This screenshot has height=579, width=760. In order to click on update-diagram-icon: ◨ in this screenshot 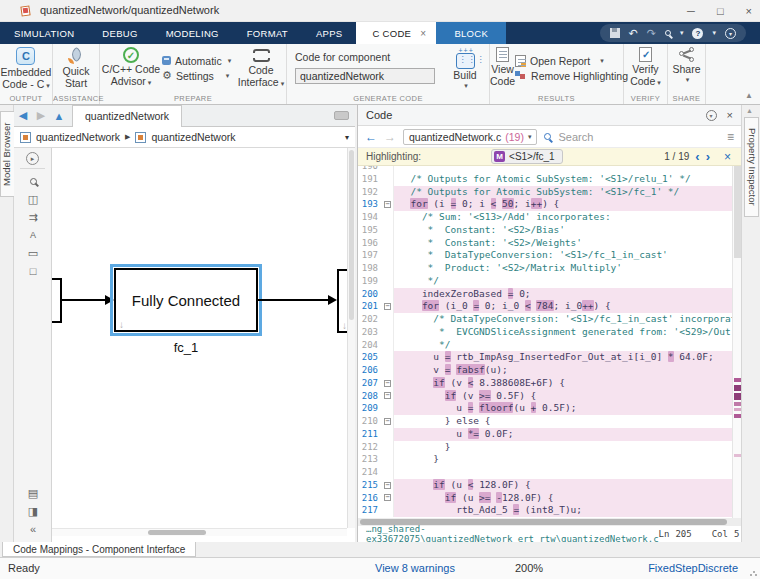, I will do `click(33, 511)`.